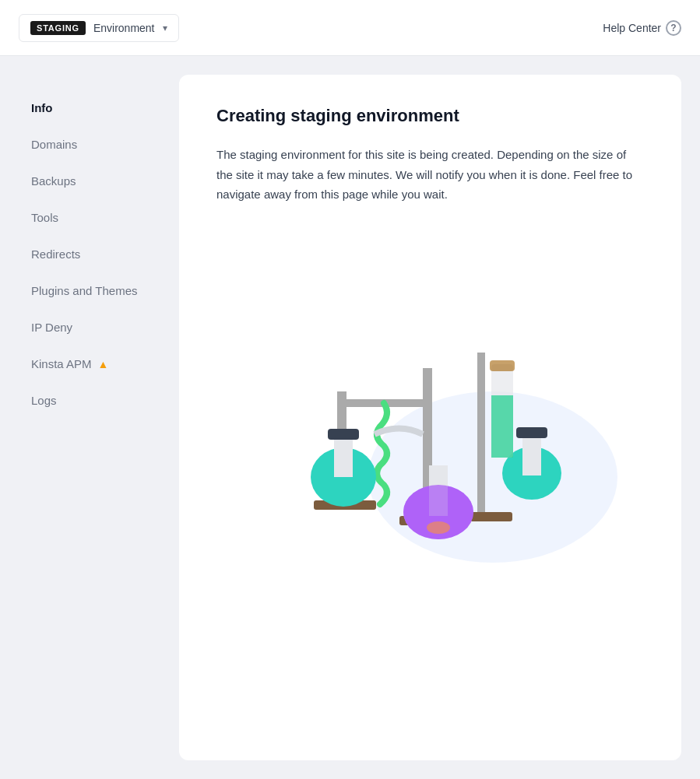  What do you see at coordinates (642, 28) in the screenshot?
I see `help-center-link: Help Center ?` at bounding box center [642, 28].